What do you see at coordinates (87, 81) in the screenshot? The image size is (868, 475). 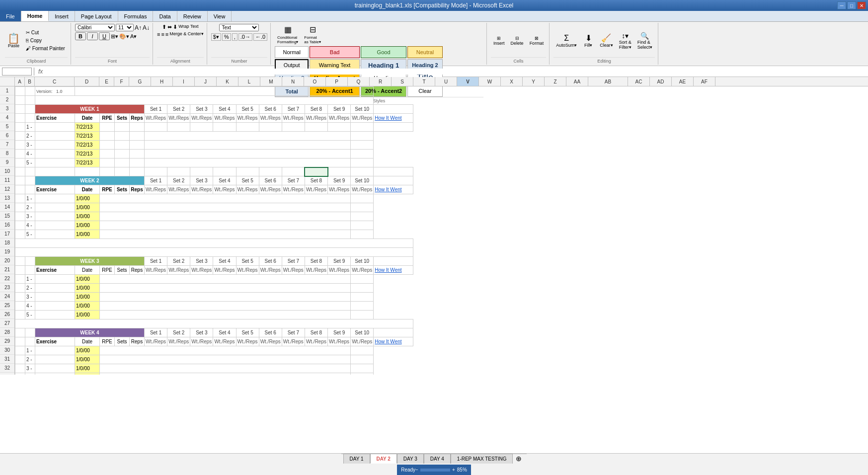 I see `col-header-d: D` at bounding box center [87, 81].